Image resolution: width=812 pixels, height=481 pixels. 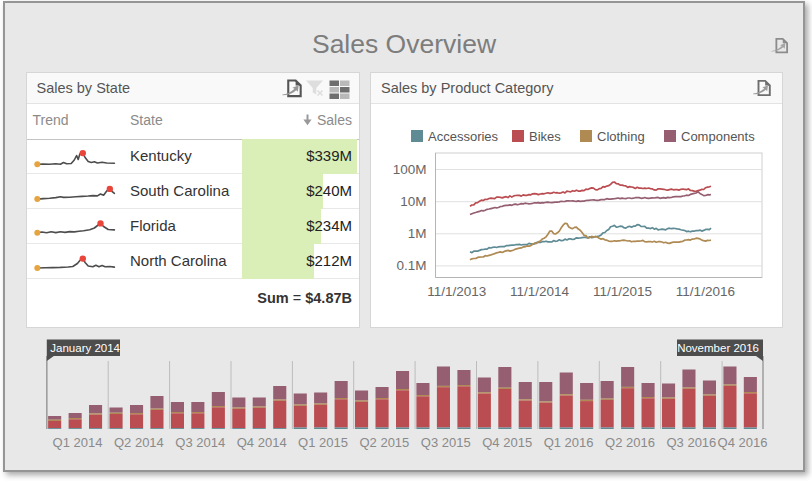 I want to click on svg-text: Accessories, so click(x=464, y=136).